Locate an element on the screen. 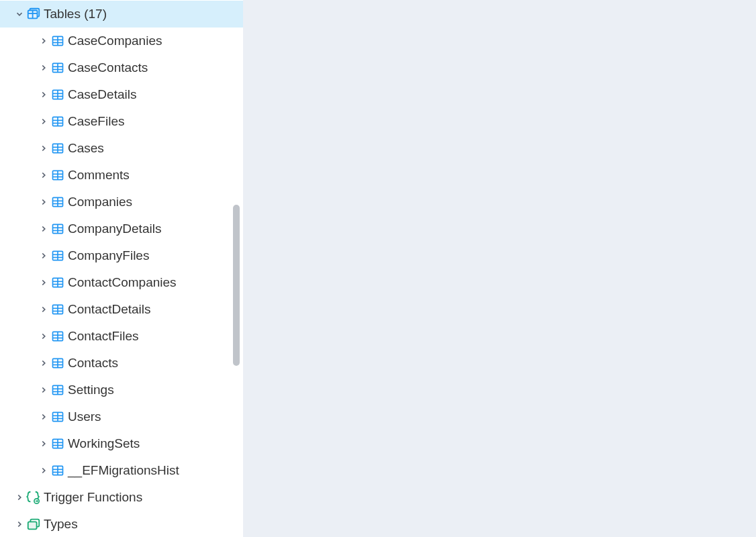 The height and width of the screenshot is (537, 756). tree-node-table: ContactDetails is located at coordinates (122, 309).